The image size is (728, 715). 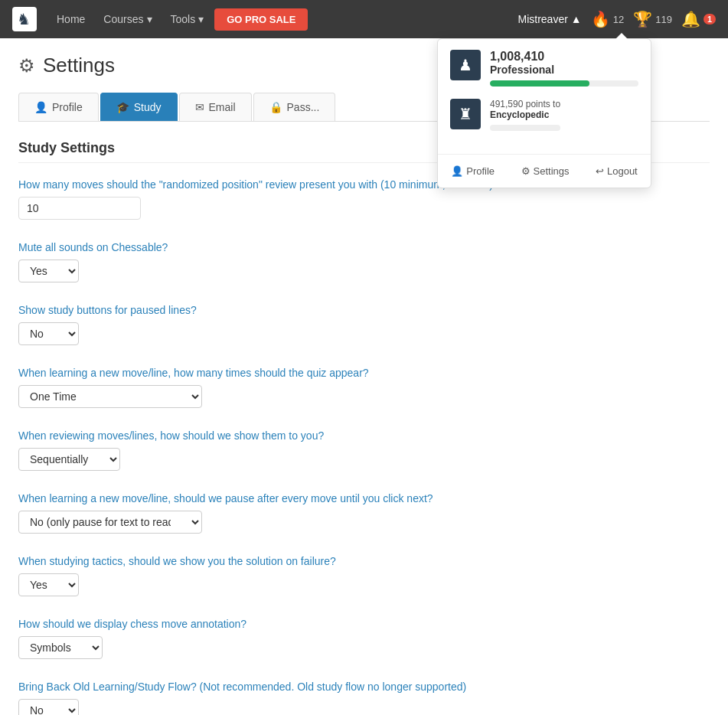 What do you see at coordinates (122, 107) in the screenshot?
I see `graduation-icon: 🎓` at bounding box center [122, 107].